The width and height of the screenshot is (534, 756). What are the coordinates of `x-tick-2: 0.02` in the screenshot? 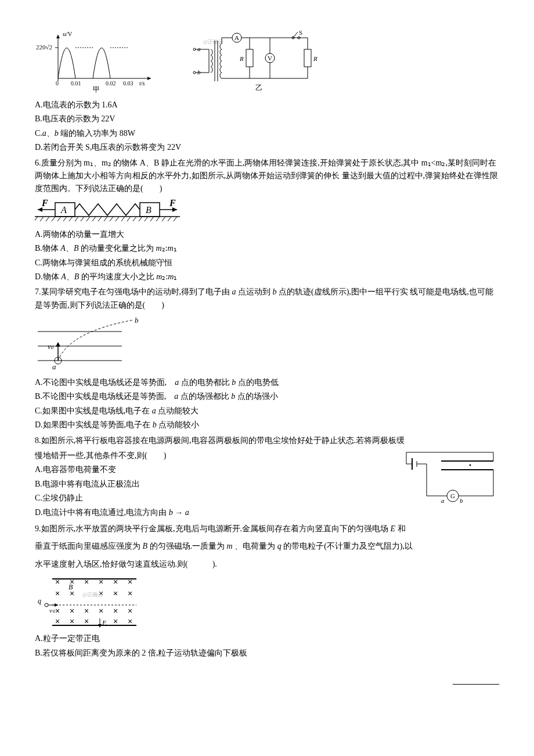 It's located at (111, 84).